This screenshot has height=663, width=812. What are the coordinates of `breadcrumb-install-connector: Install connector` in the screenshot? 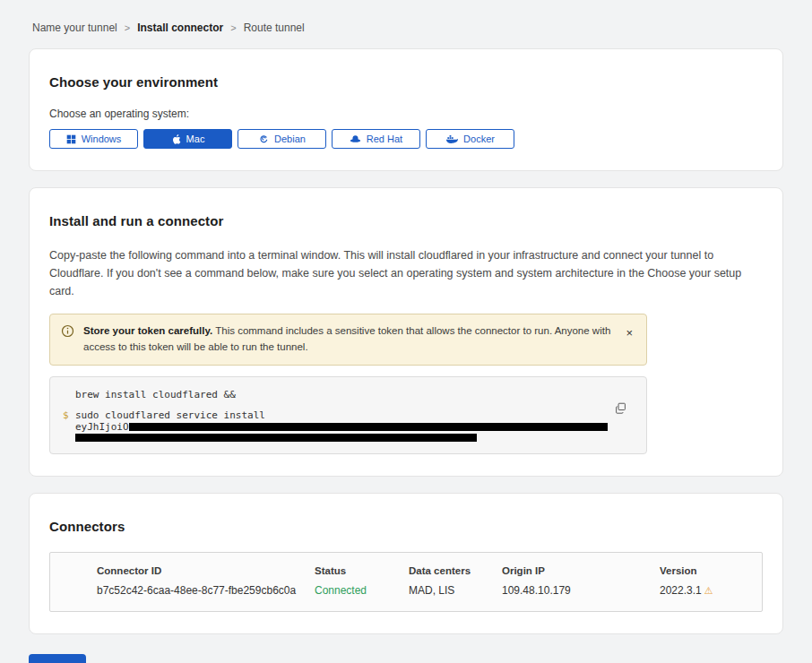 It's located at (180, 28).